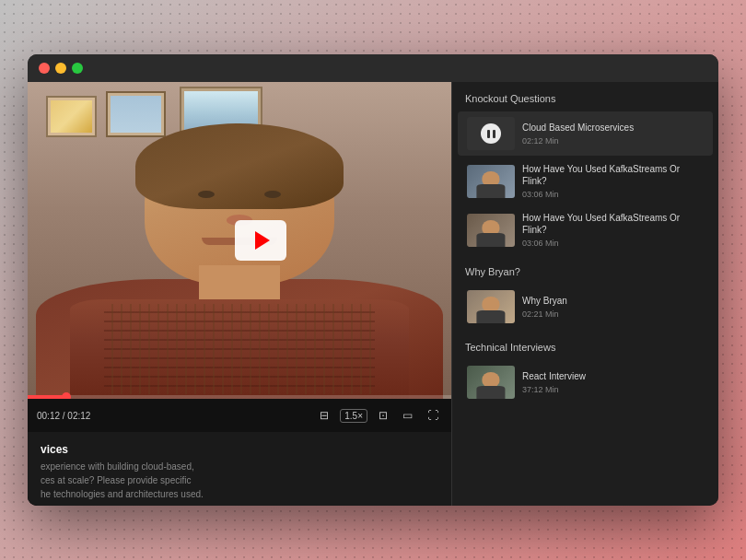 The width and height of the screenshot is (746, 560). Describe the element at coordinates (383, 415) in the screenshot. I see `miniplayer-icon: ⊡` at that location.